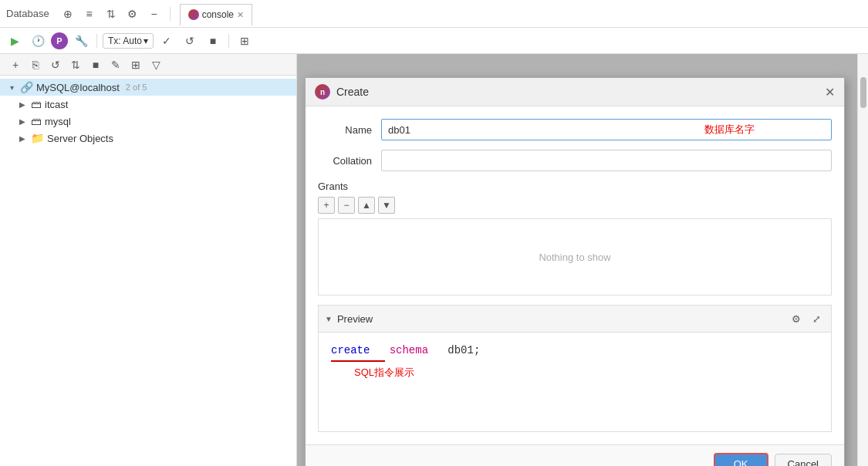 This screenshot has height=466, width=868. Describe the element at coordinates (12, 88) in the screenshot. I see `expand-icon: ▾` at that location.